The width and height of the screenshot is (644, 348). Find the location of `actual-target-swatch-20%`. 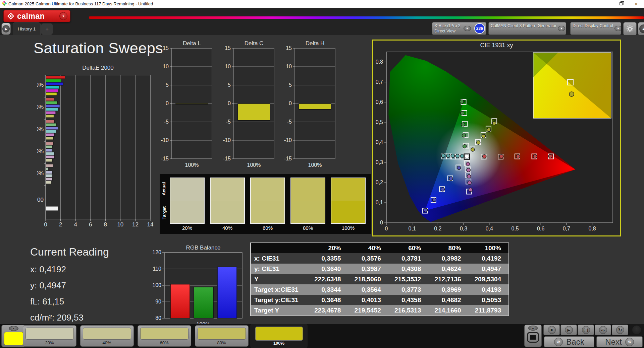

actual-target-swatch-20% is located at coordinates (187, 201).